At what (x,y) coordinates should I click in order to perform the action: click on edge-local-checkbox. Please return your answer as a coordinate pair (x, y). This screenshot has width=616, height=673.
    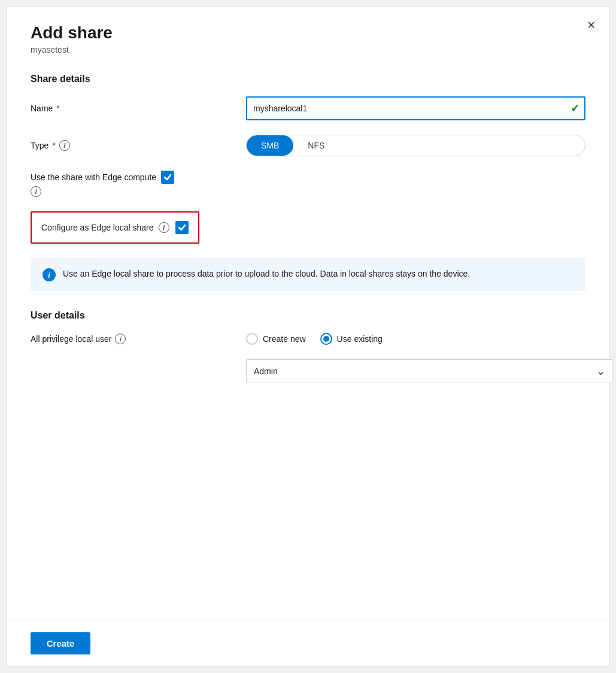
    Looking at the image, I should click on (182, 228).